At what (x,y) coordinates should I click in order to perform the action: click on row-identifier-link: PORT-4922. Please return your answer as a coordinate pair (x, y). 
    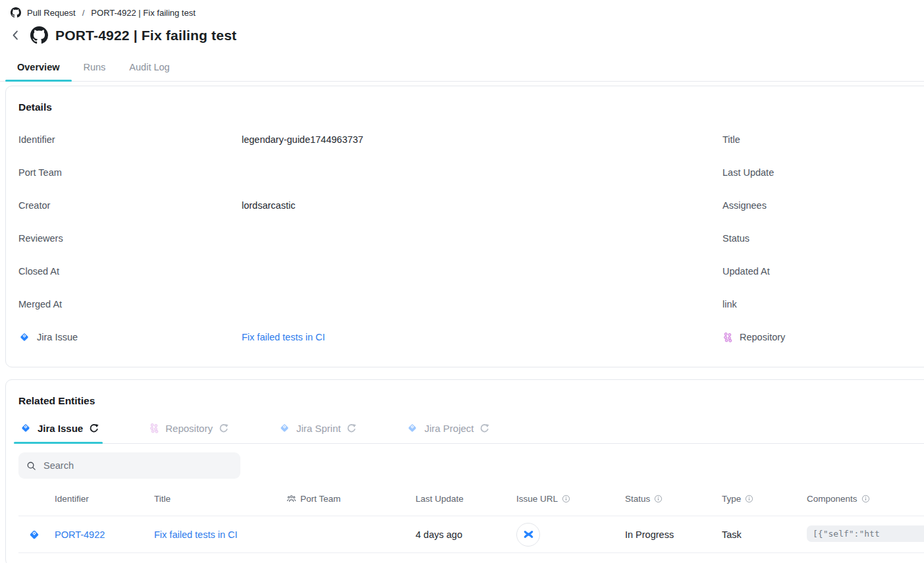
    Looking at the image, I should click on (80, 535).